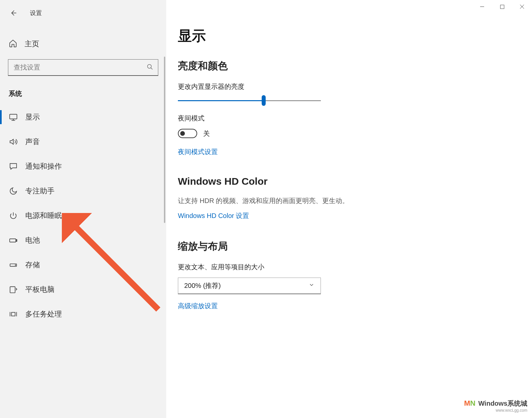 This screenshot has height=418, width=532. What do you see at coordinates (470, 403) in the screenshot?
I see `windows-logo-icon: MN` at bounding box center [470, 403].